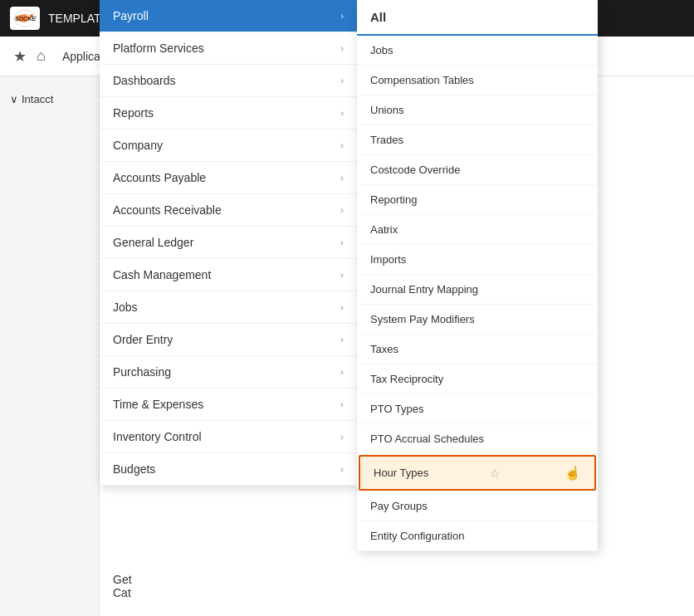 This screenshot has width=694, height=616. What do you see at coordinates (25, 18) in the screenshot?
I see `logo-box: SOCKEYE` at bounding box center [25, 18].